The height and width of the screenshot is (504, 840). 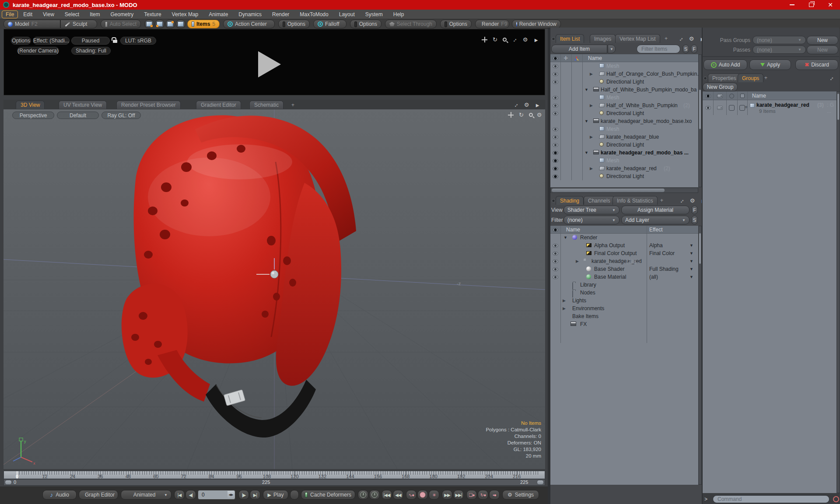 I want to click on item-row: Half_of_Orange_Color_Bush_Pumpkin..., so click(x=624, y=74).